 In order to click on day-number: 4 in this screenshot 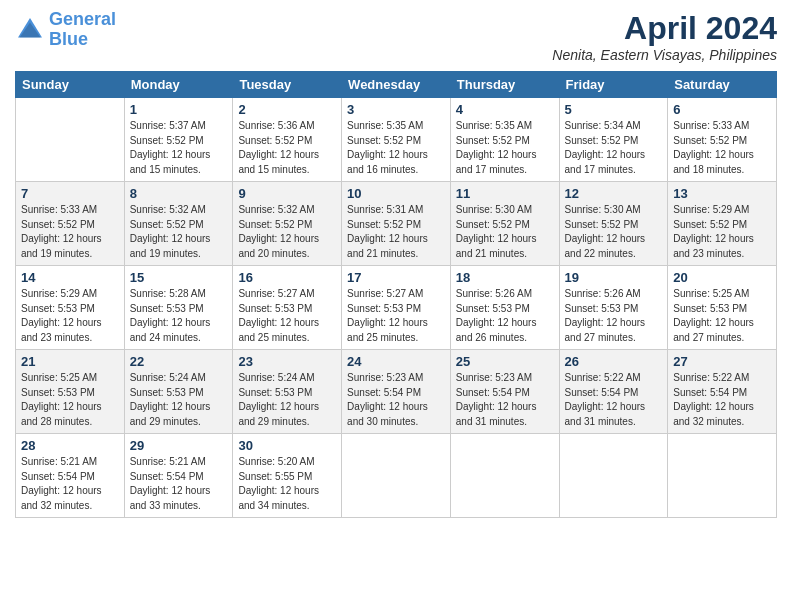, I will do `click(505, 110)`.